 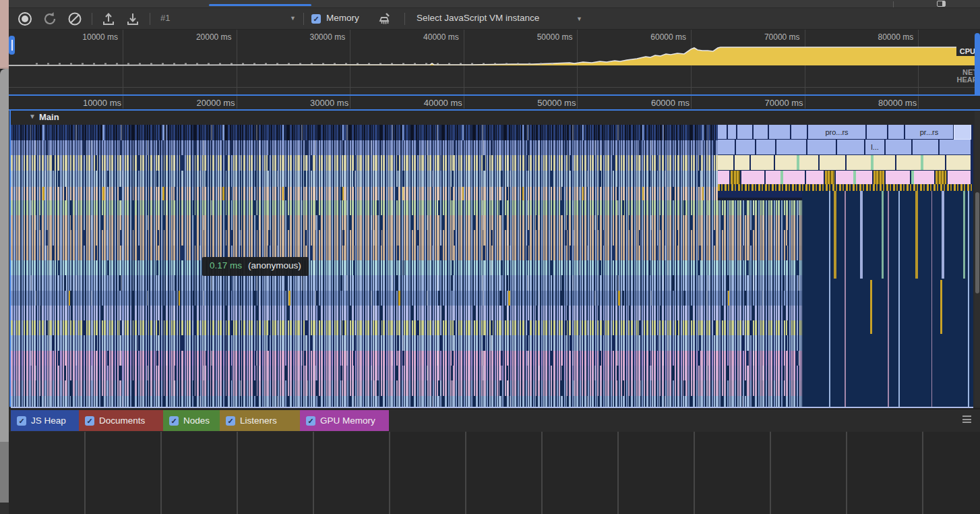 What do you see at coordinates (344, 421) in the screenshot?
I see `legend-chip-gpu-memory: ✓GPU Memory` at bounding box center [344, 421].